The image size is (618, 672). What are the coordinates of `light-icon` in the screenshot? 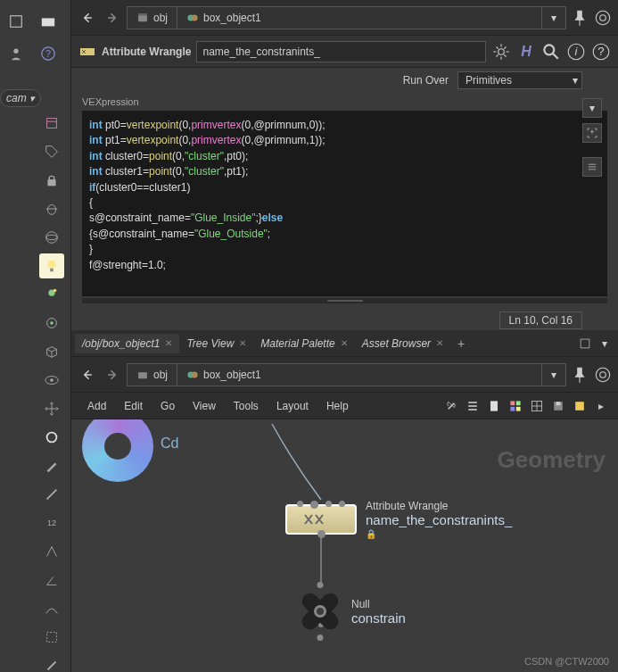 It's located at (52, 266).